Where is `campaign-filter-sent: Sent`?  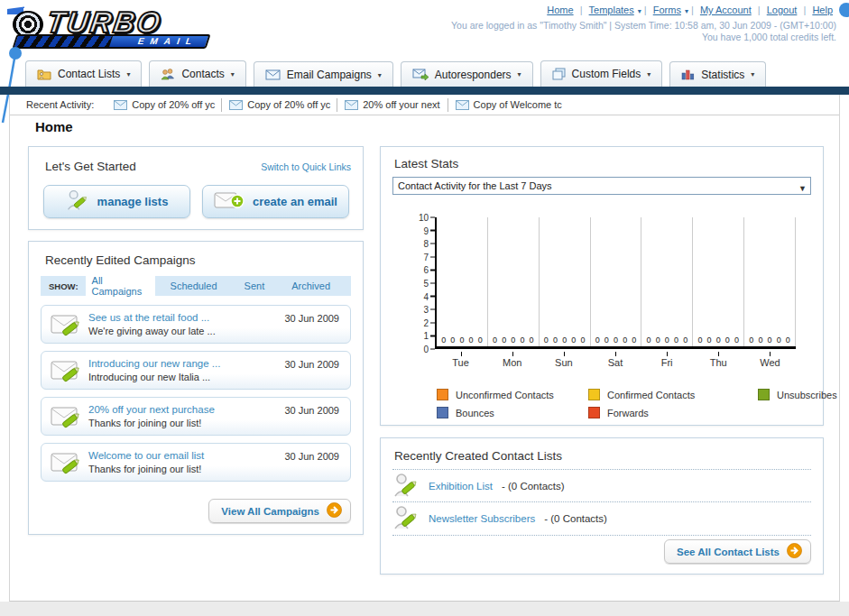
campaign-filter-sent: Sent is located at coordinates (254, 286).